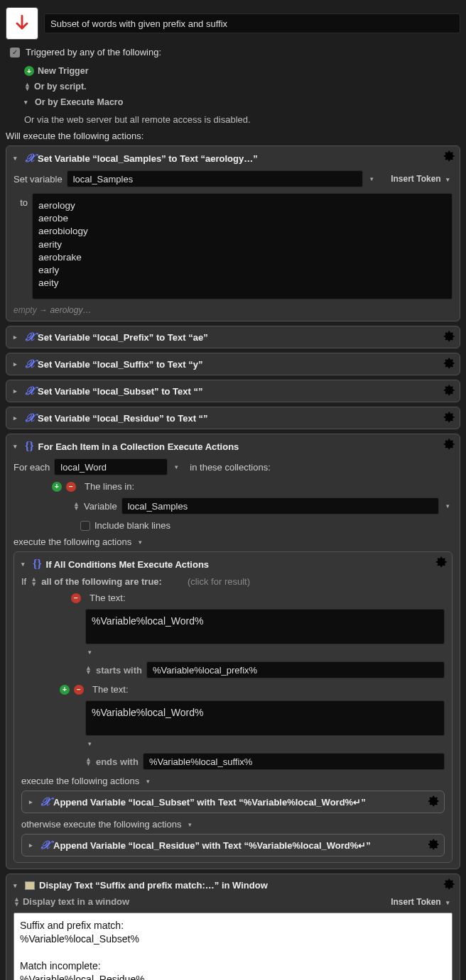 The image size is (466, 980). What do you see at coordinates (242, 71) in the screenshot?
I see `new-trigger-button: + New Trigger` at bounding box center [242, 71].